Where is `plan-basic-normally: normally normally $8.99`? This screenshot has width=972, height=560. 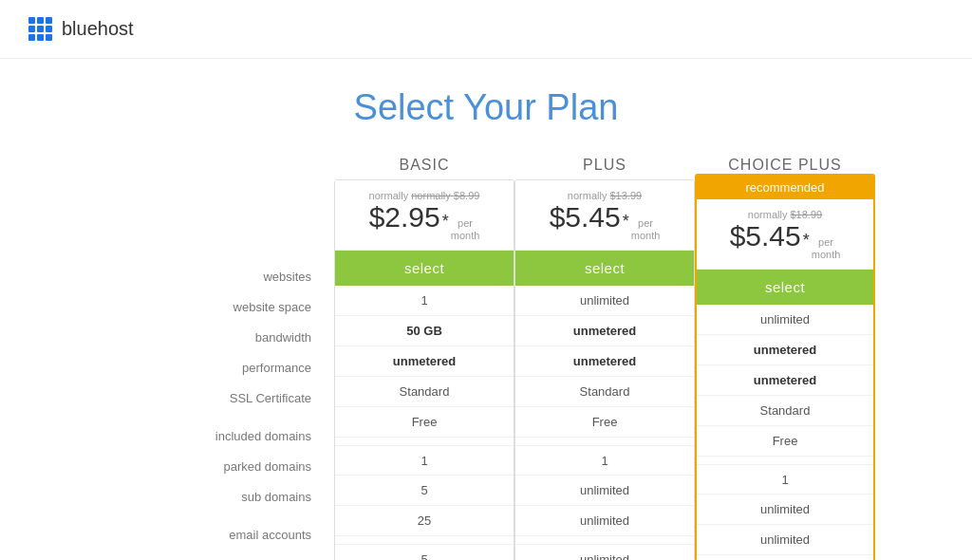
plan-basic-normally: normally normally $8.99 is located at coordinates (424, 196).